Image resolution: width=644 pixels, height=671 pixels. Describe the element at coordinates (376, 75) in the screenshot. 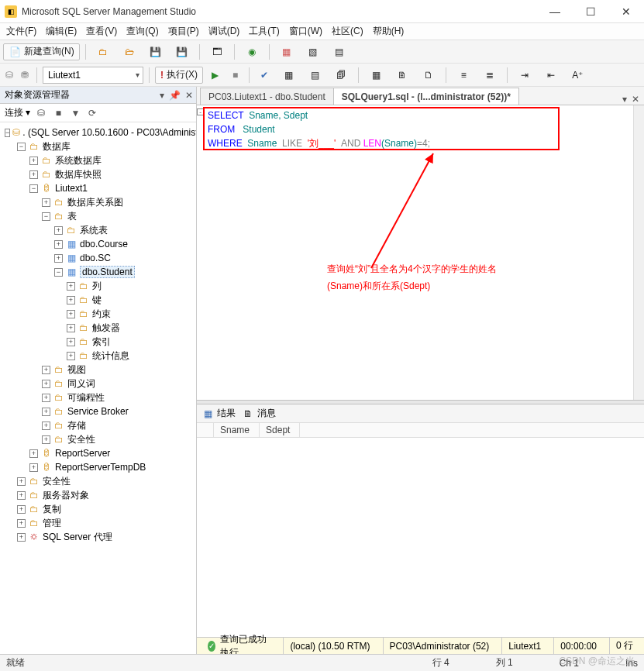

I see `tb-results-grid: ▦` at that location.